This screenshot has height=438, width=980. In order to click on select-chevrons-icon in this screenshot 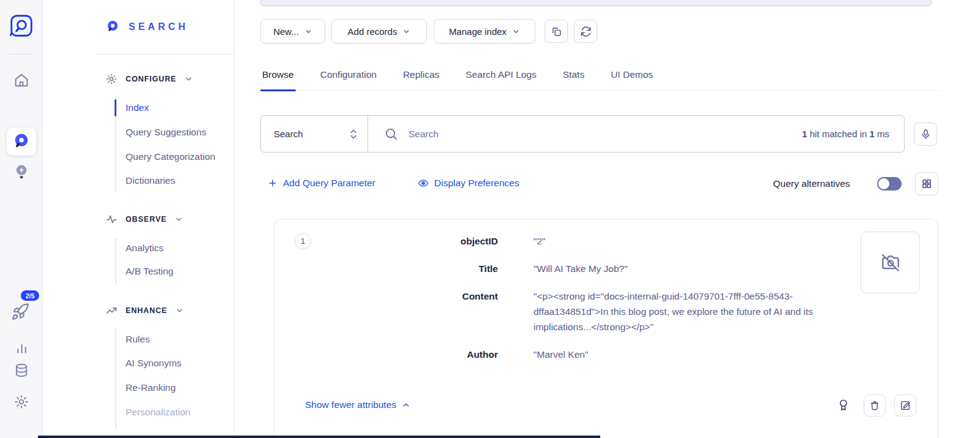, I will do `click(353, 134)`.